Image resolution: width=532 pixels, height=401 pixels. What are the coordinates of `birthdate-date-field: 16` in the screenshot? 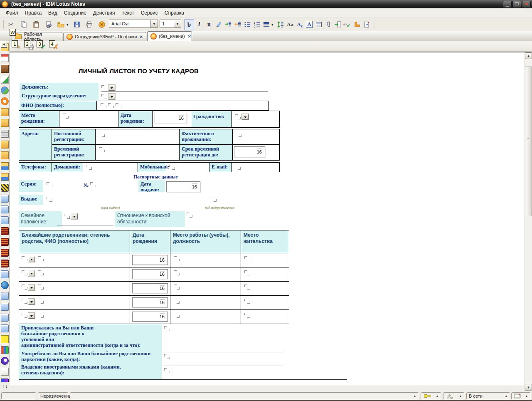 It's located at (171, 118).